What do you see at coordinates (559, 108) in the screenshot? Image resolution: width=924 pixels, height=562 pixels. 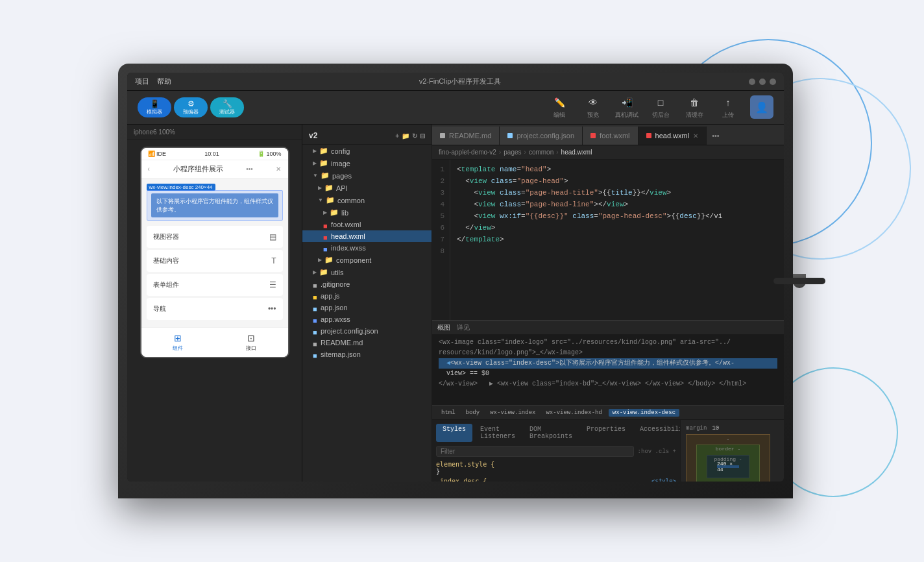 I see `edit-action: ✏️ 编辑` at bounding box center [559, 108].